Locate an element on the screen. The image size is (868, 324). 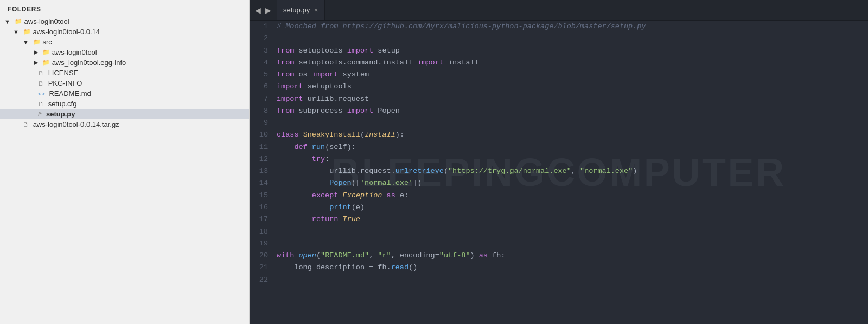
line-code: urllib.request.urlretrieve("https://tryg… is located at coordinates (571, 171).